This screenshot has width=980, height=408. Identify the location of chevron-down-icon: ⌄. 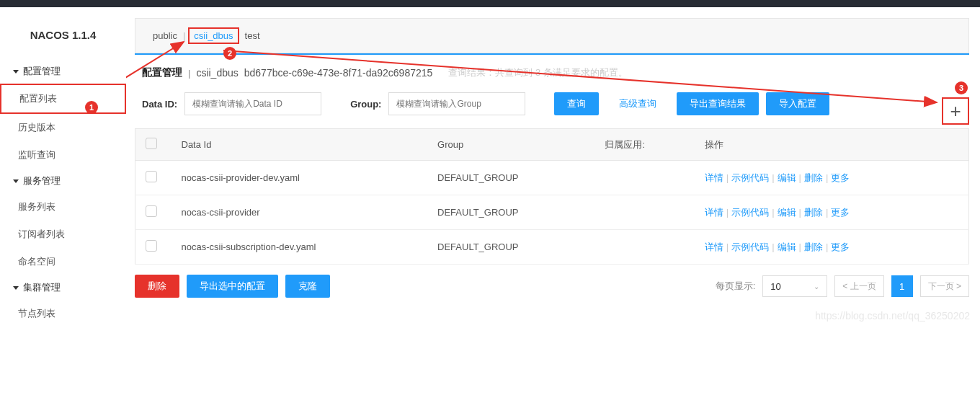
(816, 287).